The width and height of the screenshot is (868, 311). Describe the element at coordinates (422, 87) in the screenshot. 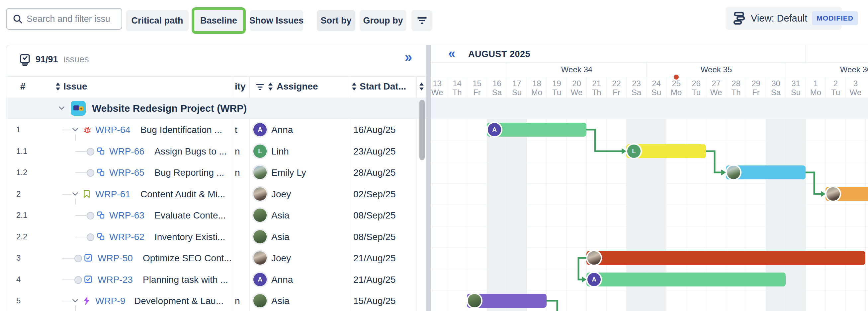

I see `end-date-sort-icon` at that location.